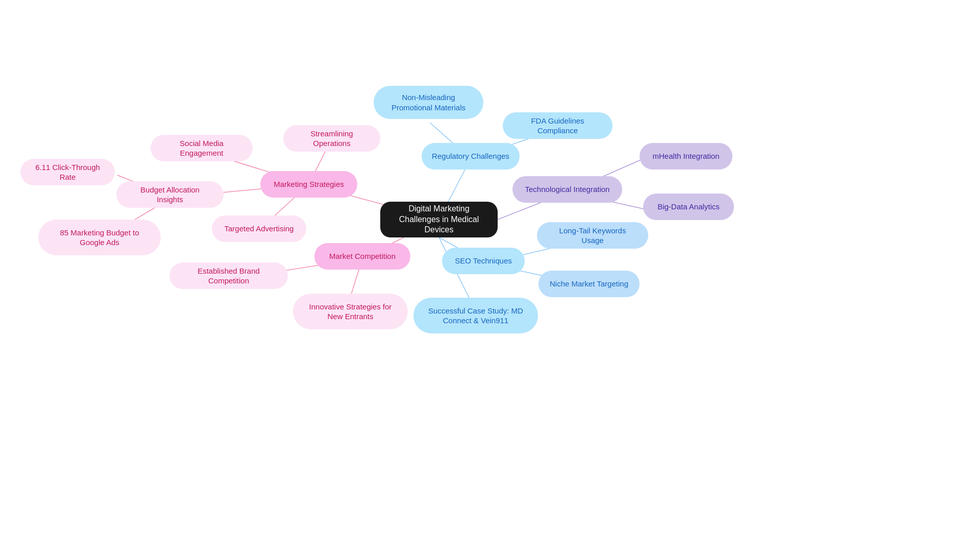 The image size is (980, 553). Describe the element at coordinates (439, 220) in the screenshot. I see `center-node: Digital Marketing Challenges in Medical …` at that location.